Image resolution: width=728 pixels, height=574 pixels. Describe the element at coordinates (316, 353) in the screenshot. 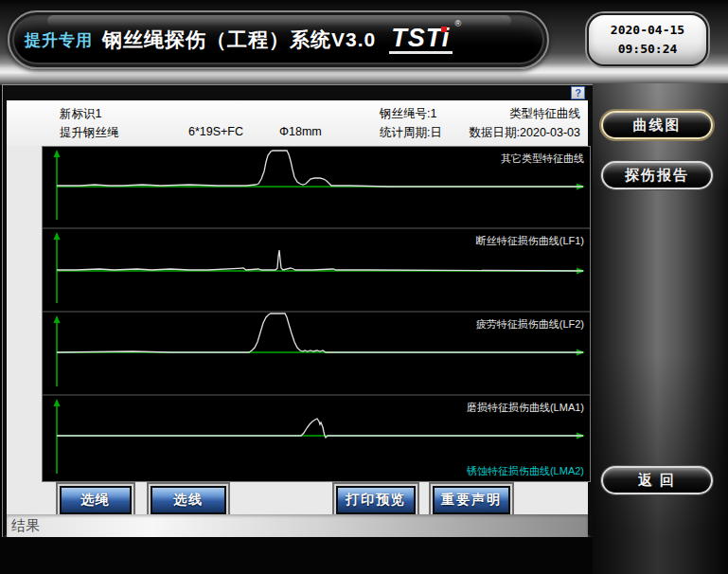

I see `chart-panel-fatigue-lf2: 疲劳特征损伤曲线(LF2)` at that location.